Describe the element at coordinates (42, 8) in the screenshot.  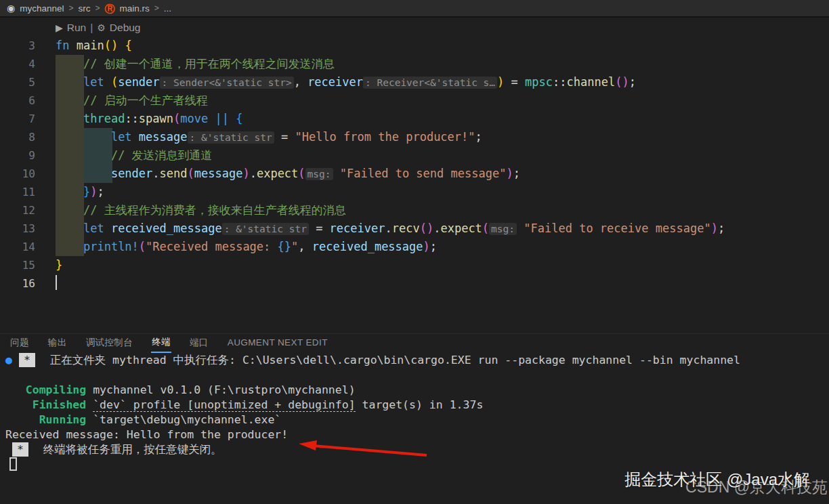
I see `breadcrumb-item-project: mychannel` at that location.